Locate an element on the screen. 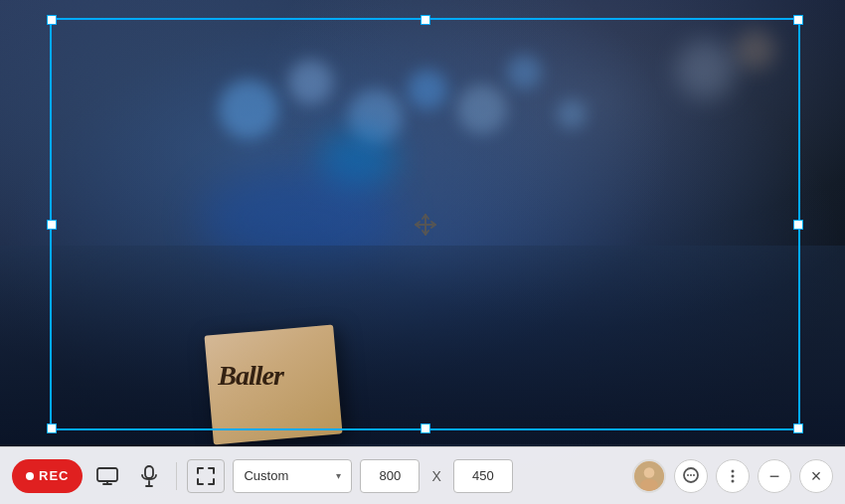 This screenshot has height=504, width=845. avatar-image is located at coordinates (649, 476).